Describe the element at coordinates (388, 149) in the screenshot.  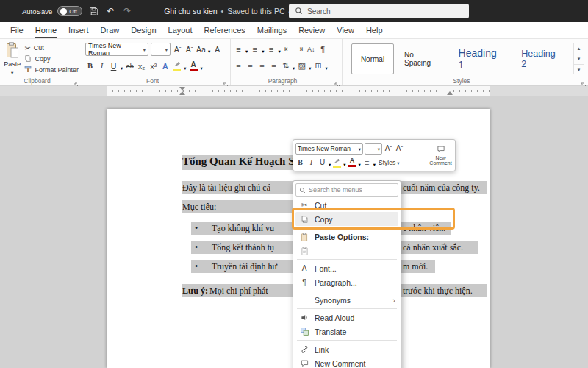
I see `mini-grow-font-button: A` at that location.